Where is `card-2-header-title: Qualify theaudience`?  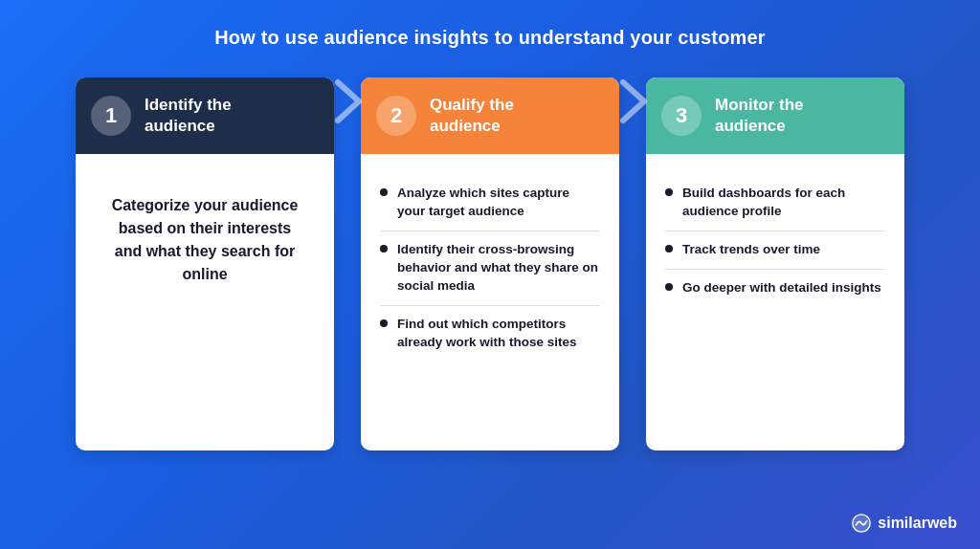
card-2-header-title: Qualify theaudience is located at coordinates (472, 116).